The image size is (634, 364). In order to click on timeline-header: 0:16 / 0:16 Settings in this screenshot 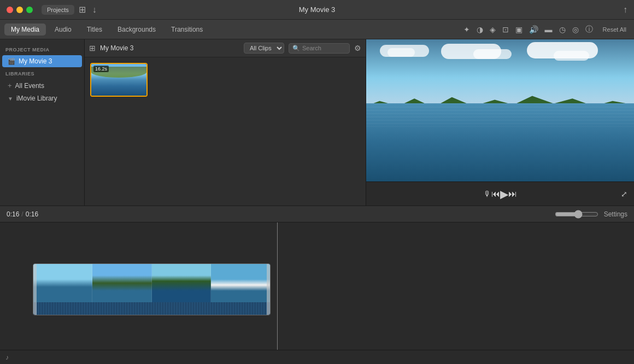, I will do `click(317, 214)`.